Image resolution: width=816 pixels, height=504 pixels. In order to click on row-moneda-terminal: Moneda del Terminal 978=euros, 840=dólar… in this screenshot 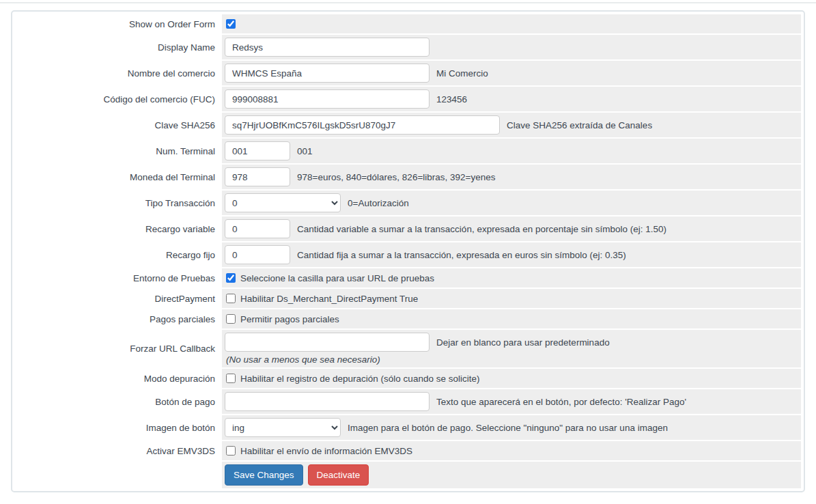, I will do `click(407, 177)`.